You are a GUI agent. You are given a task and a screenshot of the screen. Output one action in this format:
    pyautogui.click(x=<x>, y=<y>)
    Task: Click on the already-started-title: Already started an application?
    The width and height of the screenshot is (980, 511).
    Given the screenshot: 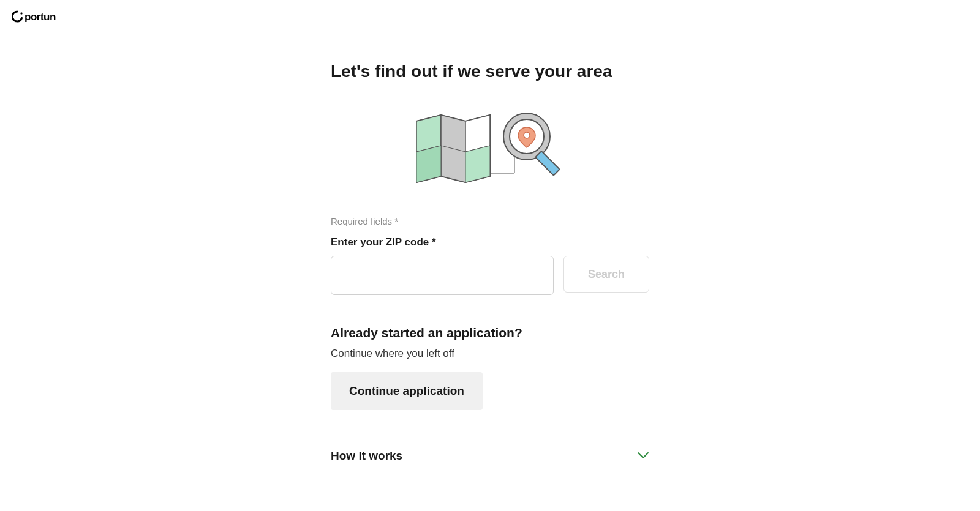 What is the action you would take?
    pyautogui.click(x=490, y=333)
    